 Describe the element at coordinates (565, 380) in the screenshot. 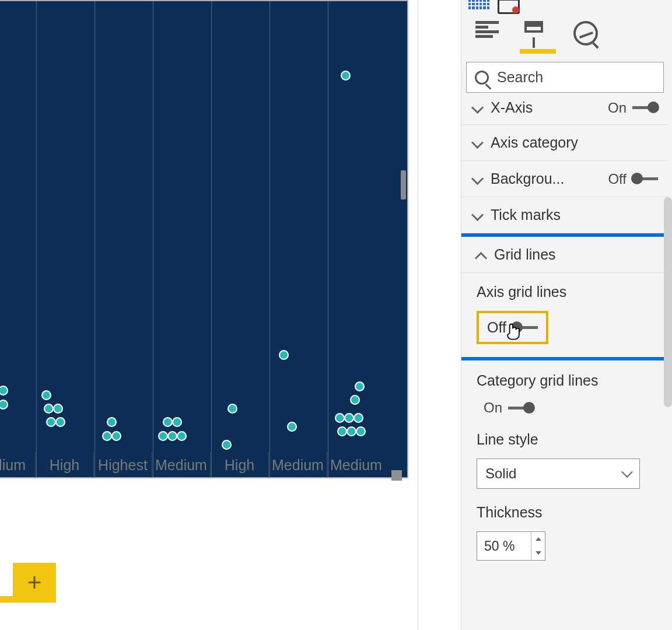

I see `category-grid-lines-label: Category grid lines` at that location.